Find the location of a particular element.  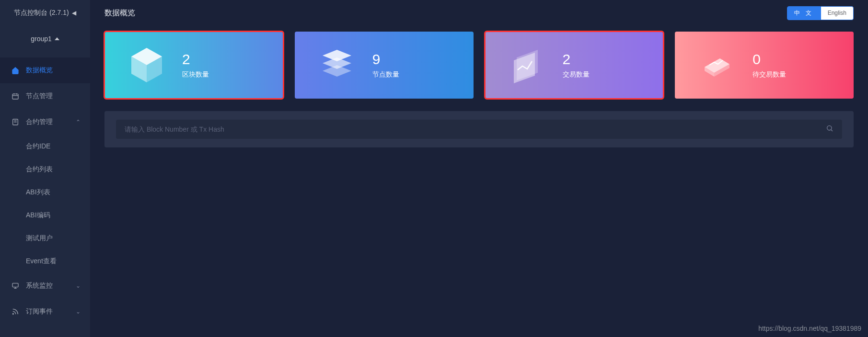

search-input is located at coordinates (475, 129).